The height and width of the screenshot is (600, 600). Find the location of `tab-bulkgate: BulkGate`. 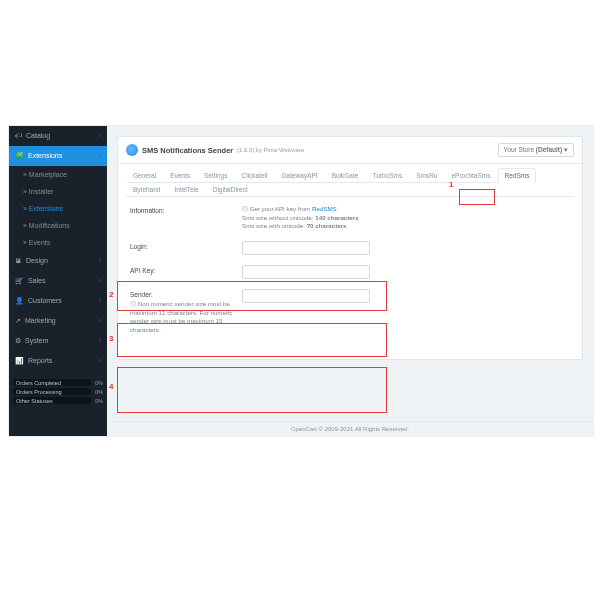

tab-bulkgate: BulkGate is located at coordinates (346, 176).